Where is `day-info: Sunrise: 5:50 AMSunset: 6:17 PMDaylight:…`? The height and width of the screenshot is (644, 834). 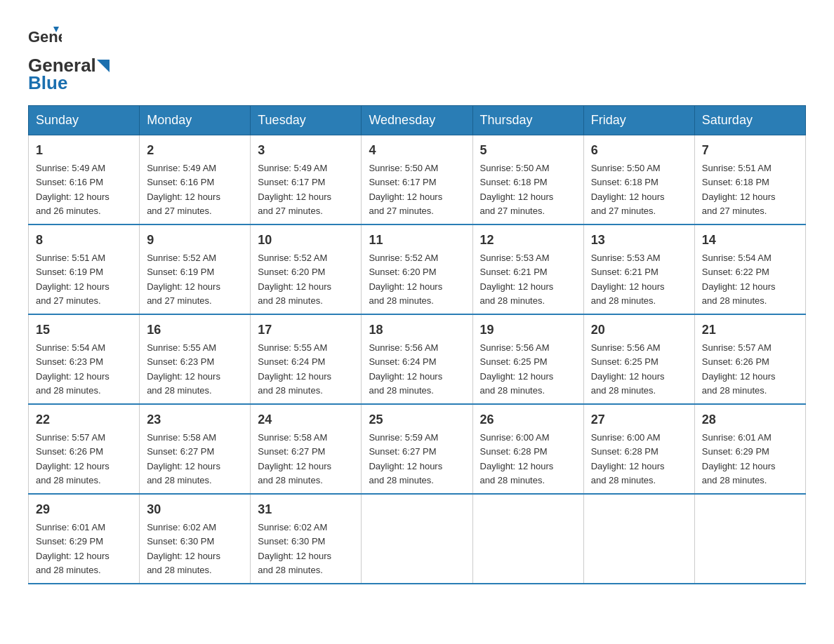
day-info: Sunrise: 5:50 AMSunset: 6:17 PMDaylight:… is located at coordinates (406, 189).